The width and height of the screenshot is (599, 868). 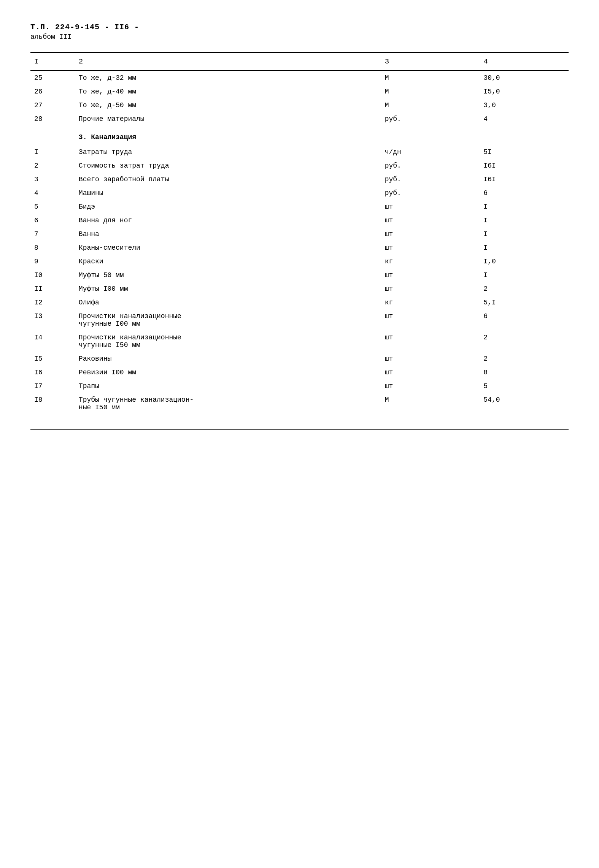 What do you see at coordinates (52, 179) in the screenshot?
I see `row-num: 3` at bounding box center [52, 179].